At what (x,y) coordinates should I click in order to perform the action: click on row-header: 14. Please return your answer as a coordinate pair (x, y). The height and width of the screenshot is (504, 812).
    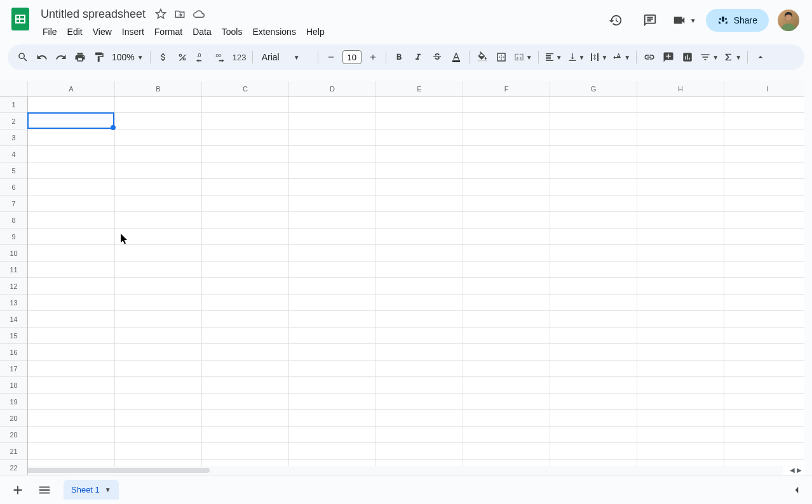
    Looking at the image, I should click on (14, 319).